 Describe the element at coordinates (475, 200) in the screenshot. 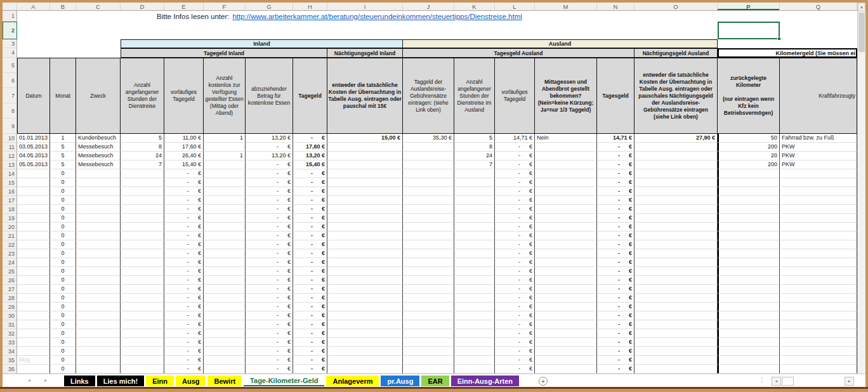

I see `cell-K17` at that location.